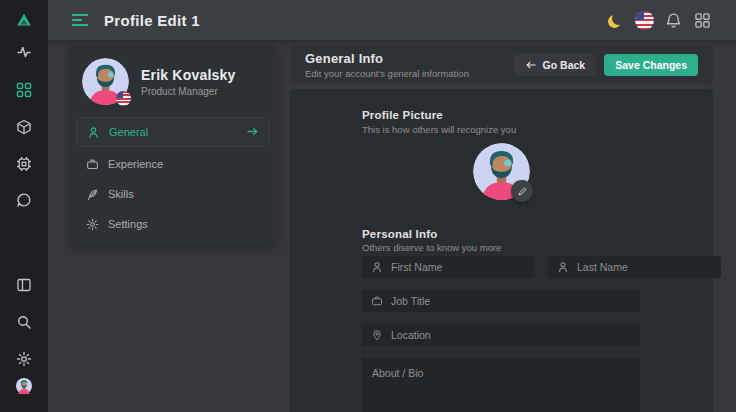 The width and height of the screenshot is (736, 412). Describe the element at coordinates (651, 65) in the screenshot. I see `save-changes-button: Save Changes` at that location.